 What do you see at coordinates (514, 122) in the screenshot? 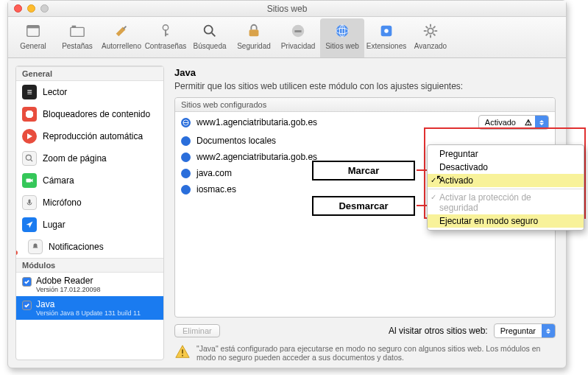
I see `policy-select: Activado⚠` at bounding box center [514, 122].